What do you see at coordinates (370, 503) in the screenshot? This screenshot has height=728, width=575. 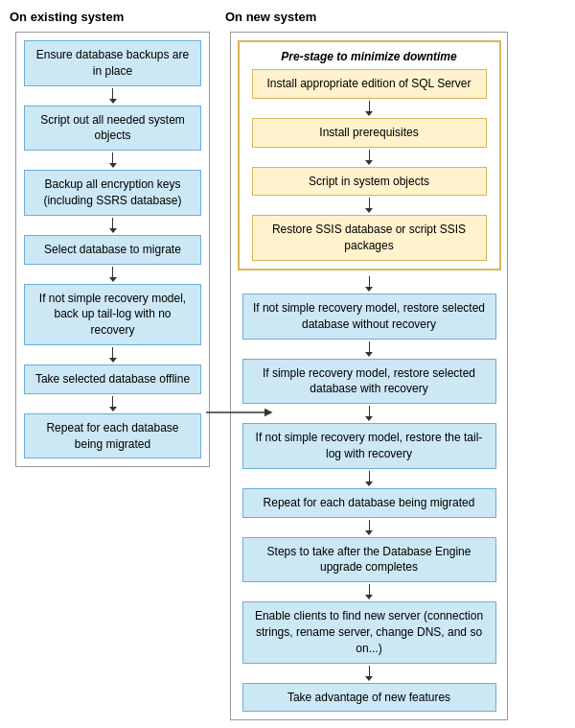 I see `right-step-3: Repeat for each database being migrated` at bounding box center [370, 503].